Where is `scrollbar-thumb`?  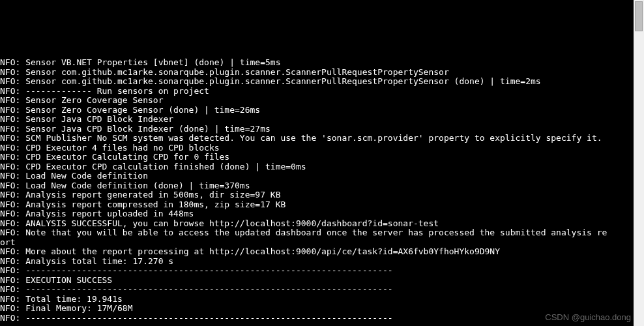 scrollbar-thumb is located at coordinates (639, 16).